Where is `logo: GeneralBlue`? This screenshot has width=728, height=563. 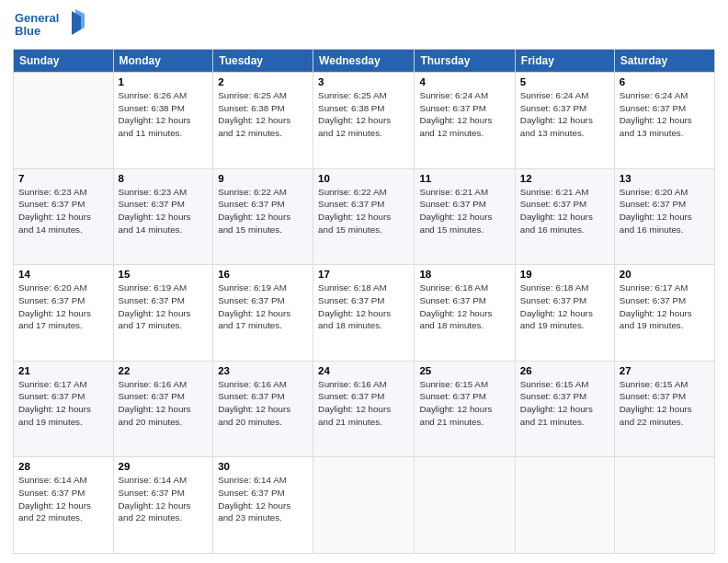 logo: GeneralBlue is located at coordinates (51, 26).